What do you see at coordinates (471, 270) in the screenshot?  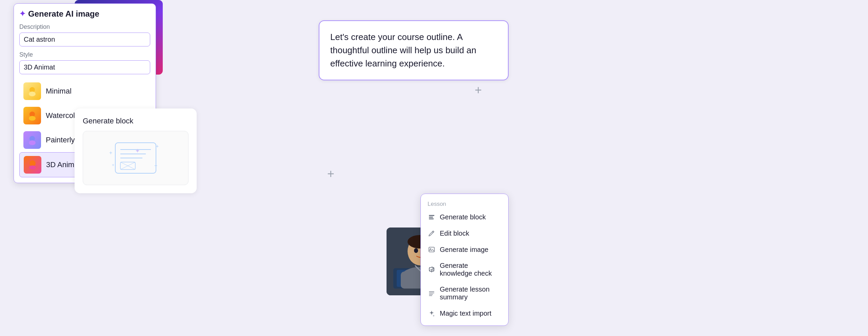 I see `menu-label-knowledge-check: Generate knowledge check` at bounding box center [471, 270].